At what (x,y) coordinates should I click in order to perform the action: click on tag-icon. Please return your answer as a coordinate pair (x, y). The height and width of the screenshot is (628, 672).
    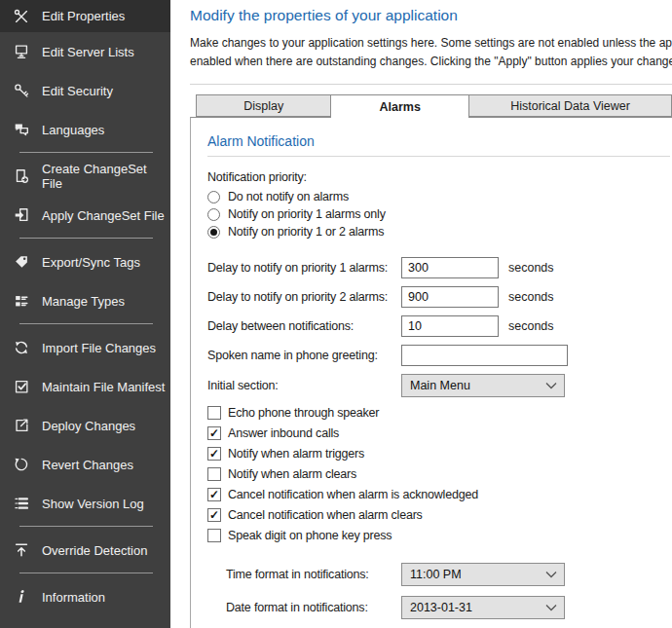
    Looking at the image, I should click on (21, 262).